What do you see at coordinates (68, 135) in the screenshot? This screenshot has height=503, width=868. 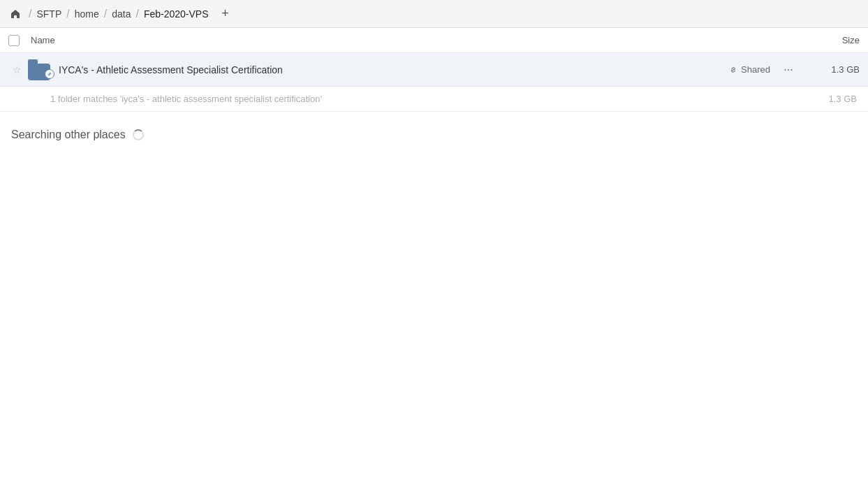 I see `searching-title: Searching other places` at bounding box center [68, 135].